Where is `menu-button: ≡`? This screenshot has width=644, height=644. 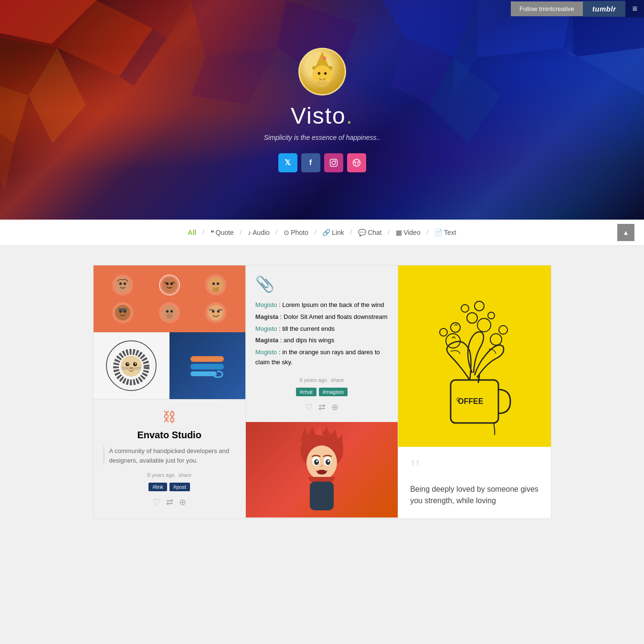 menu-button: ≡ is located at coordinates (635, 9).